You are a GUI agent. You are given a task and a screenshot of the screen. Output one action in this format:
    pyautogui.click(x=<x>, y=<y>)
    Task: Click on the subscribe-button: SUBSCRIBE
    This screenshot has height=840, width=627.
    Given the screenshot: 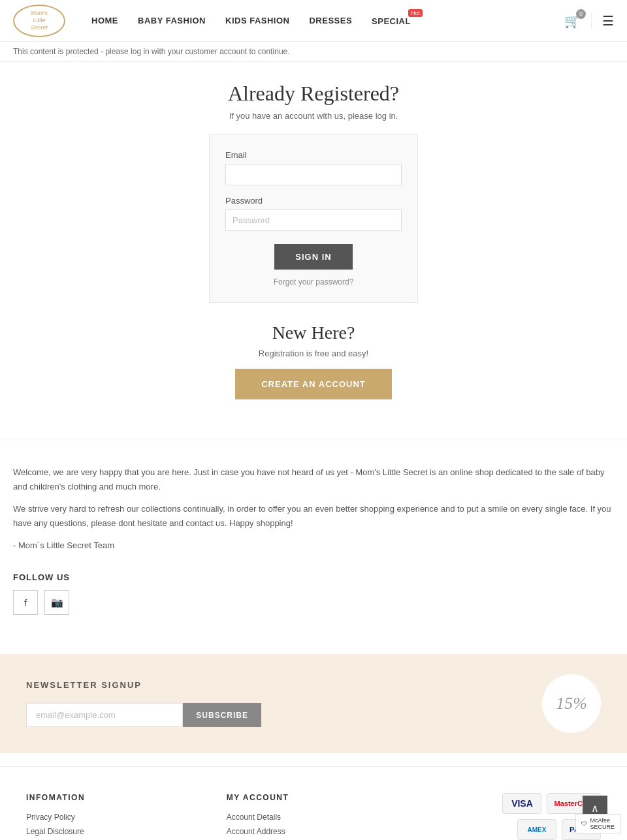 What is the action you would take?
    pyautogui.click(x=222, y=715)
    